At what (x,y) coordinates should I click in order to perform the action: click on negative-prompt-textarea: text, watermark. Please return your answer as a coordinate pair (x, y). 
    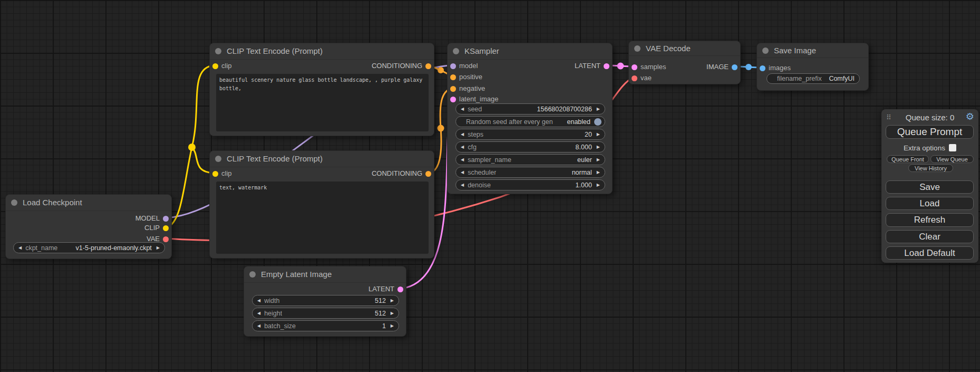
    Looking at the image, I should click on (323, 217).